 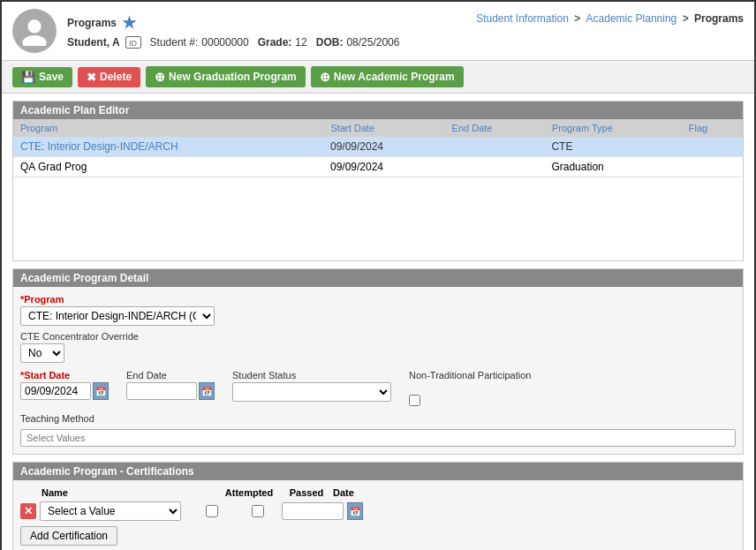 I want to click on student-number-label: Student #:, so click(x=175, y=42).